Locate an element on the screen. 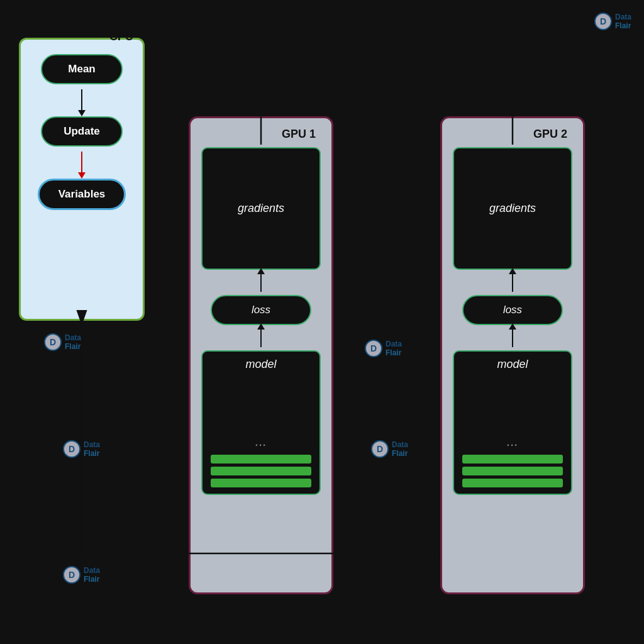 Image resolution: width=644 pixels, height=644 pixels. gpu2-model-wrapper: model ... is located at coordinates (513, 423).